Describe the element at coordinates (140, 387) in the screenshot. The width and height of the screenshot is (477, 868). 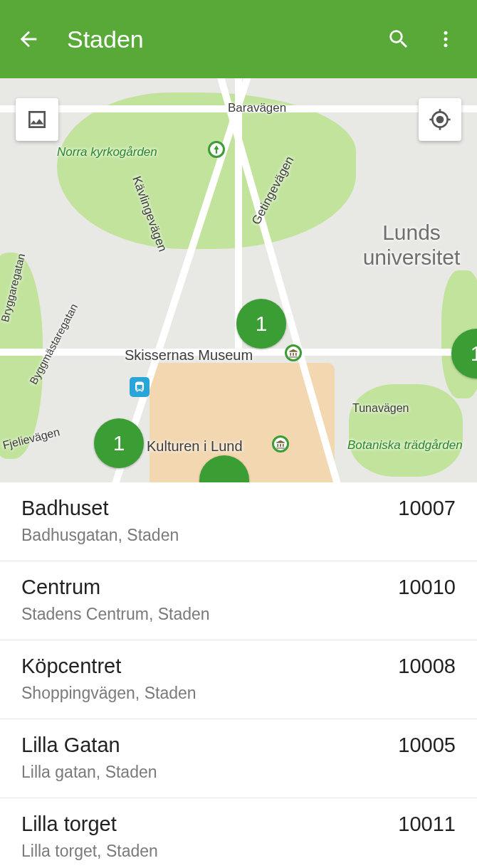
I see `transit-station-icon` at that location.